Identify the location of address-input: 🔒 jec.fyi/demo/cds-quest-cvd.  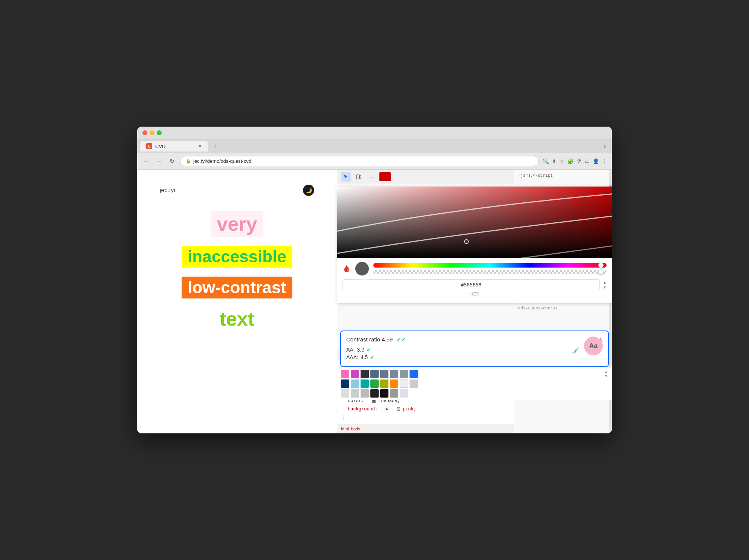
(359, 161).